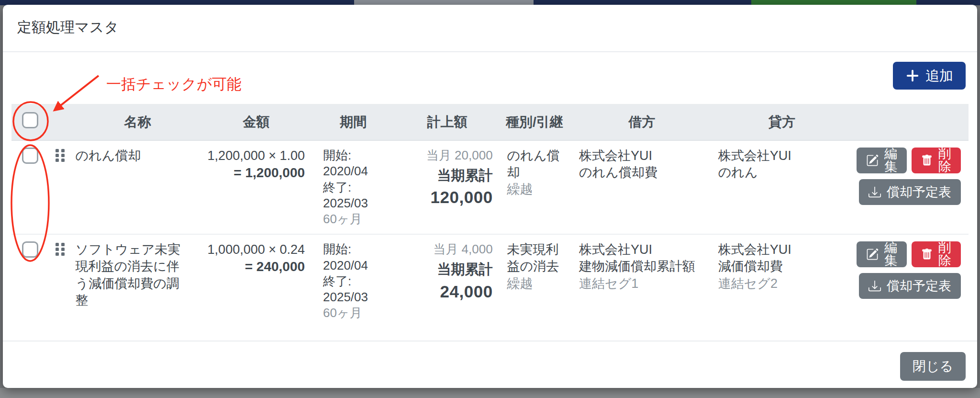  I want to click on amount-total: = 240,000, so click(256, 267).